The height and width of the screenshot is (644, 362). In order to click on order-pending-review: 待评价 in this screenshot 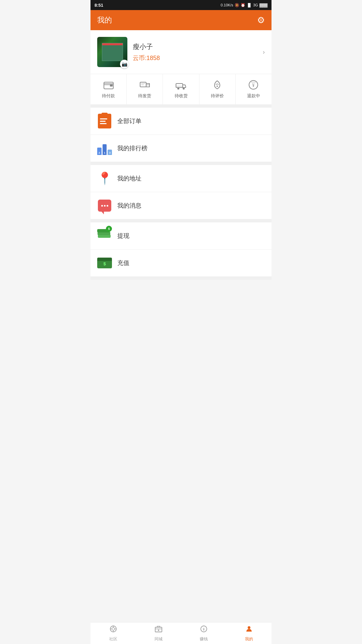, I will do `click(218, 89)`.